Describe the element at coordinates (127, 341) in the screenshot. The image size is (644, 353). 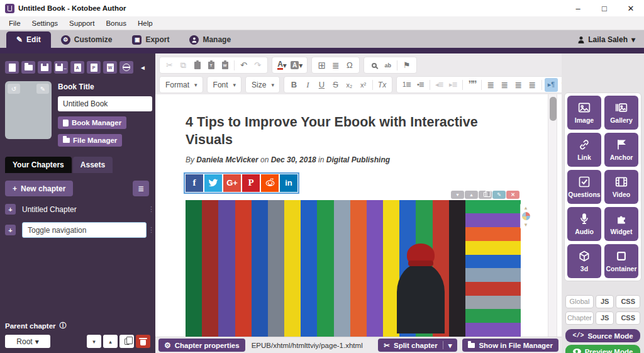
I see `duplicate-chapter-button` at that location.